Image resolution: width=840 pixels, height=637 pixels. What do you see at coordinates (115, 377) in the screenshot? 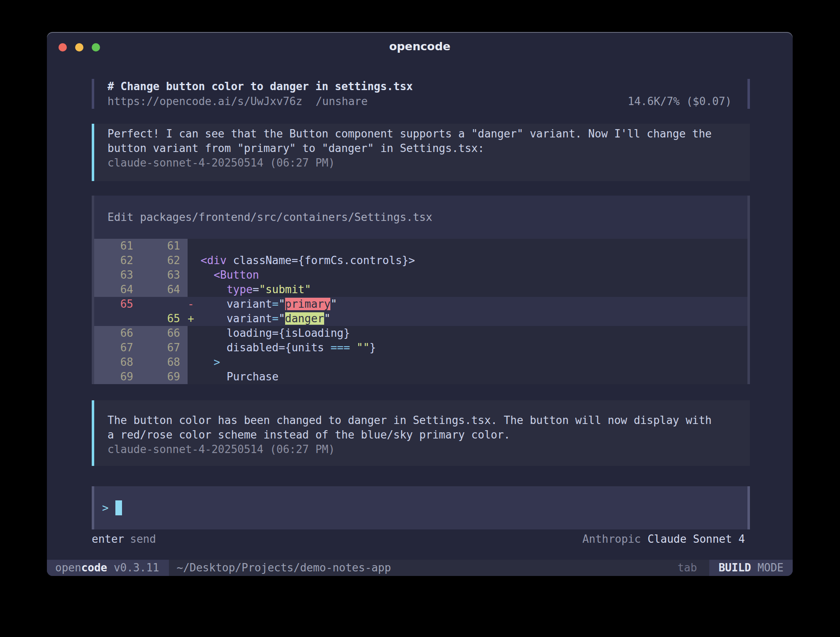
I see `diff-old-line-number: 69` at bounding box center [115, 377].